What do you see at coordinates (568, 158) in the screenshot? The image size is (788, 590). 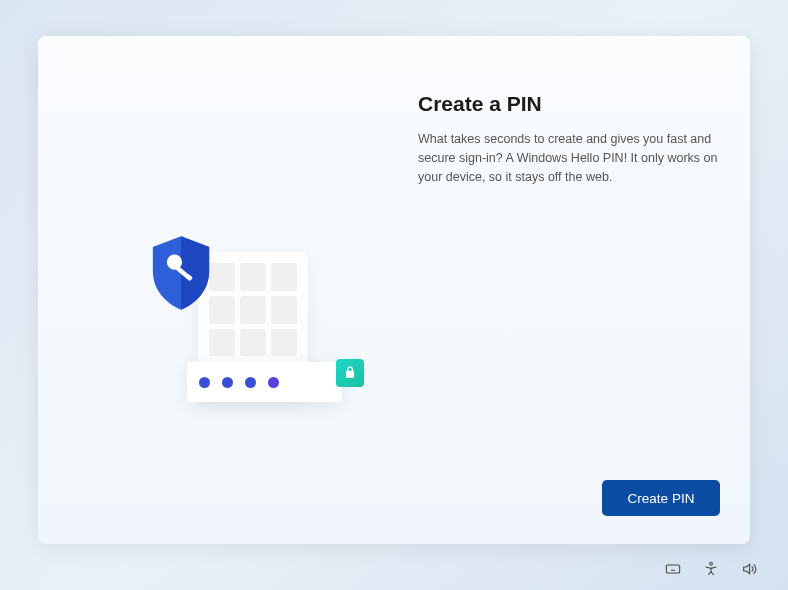 I see `page-description: What takes seconds to create and gives y…` at bounding box center [568, 158].